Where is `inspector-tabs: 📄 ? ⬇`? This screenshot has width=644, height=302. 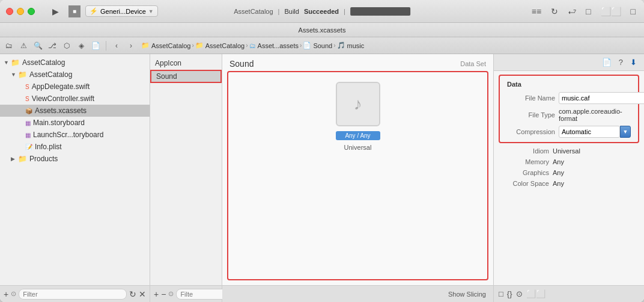
inspector-tabs: 📄 ? ⬇ is located at coordinates (569, 63).